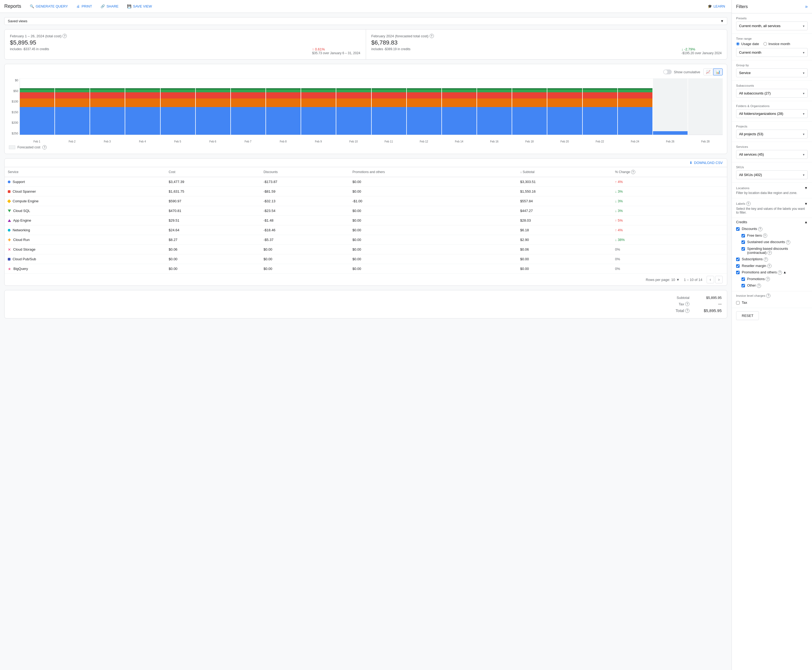 This screenshot has width=812, height=670. I want to click on sustained-use-checkbox: Sustained use discounts ?, so click(775, 242).